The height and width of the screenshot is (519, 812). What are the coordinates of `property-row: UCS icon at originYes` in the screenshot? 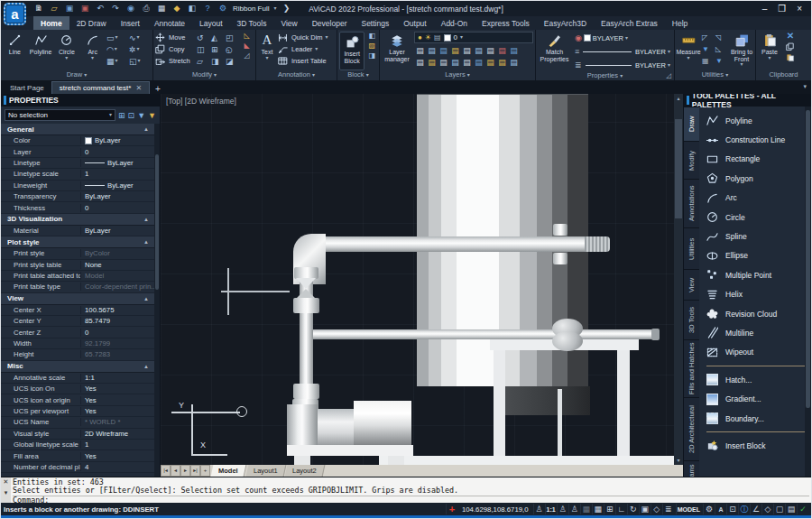 It's located at (78, 400).